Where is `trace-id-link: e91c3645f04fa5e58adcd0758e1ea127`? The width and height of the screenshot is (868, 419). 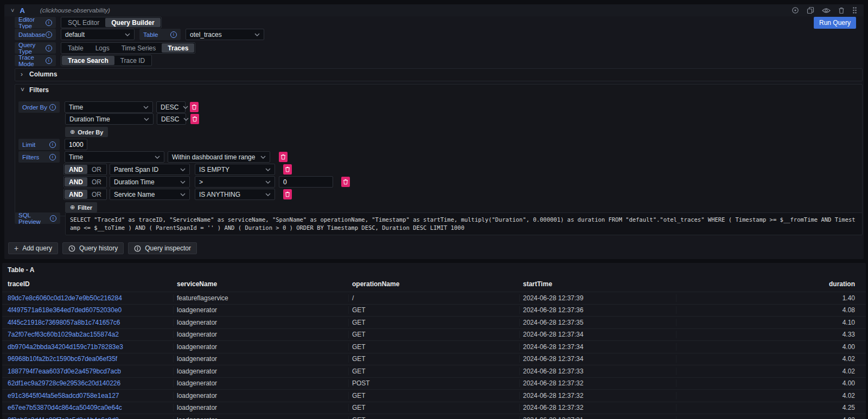
trace-id-link: e91c3645f04fa5e58adcd0758e1ea127 is located at coordinates (89, 396).